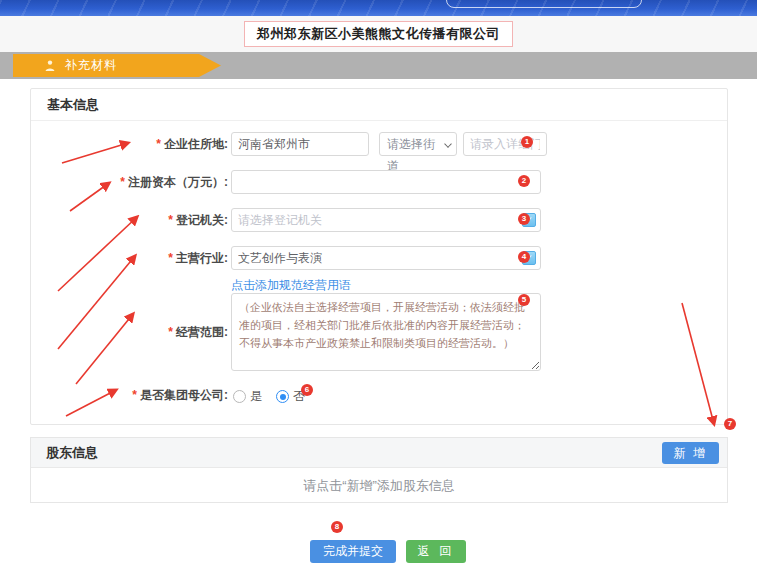 Image resolution: width=757 pixels, height=565 pixels. I want to click on top-banner, so click(378, 8).